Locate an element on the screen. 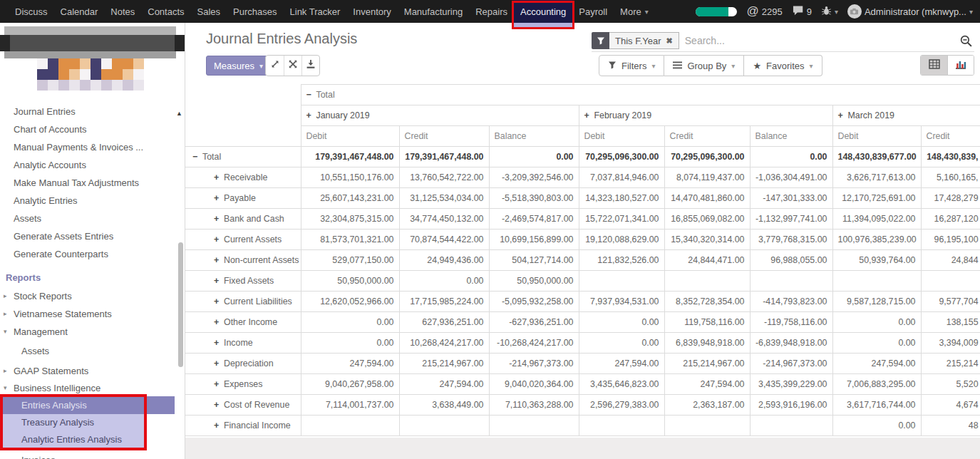 Image resolution: width=980 pixels, height=459 pixels. pivot-row-cost-of-revenue: +Cost of Revenue is located at coordinates (243, 405).